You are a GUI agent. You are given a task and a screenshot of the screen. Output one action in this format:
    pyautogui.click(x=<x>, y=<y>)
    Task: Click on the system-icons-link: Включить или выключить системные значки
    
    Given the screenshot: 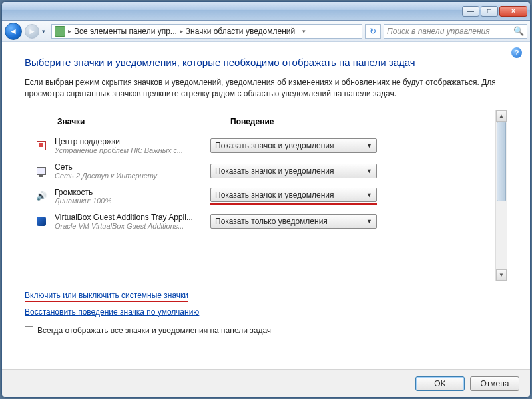 What is the action you would take?
    pyautogui.click(x=107, y=295)
    